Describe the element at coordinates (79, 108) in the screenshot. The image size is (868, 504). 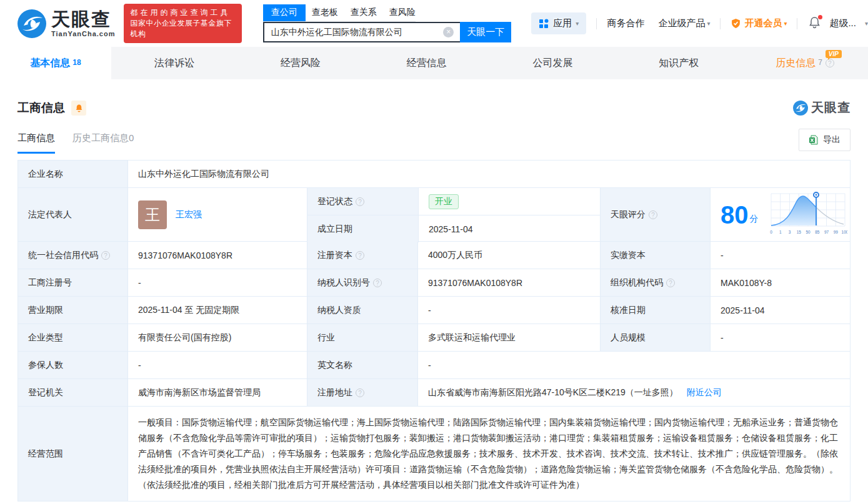
I see `monitor-bell-icon` at that location.